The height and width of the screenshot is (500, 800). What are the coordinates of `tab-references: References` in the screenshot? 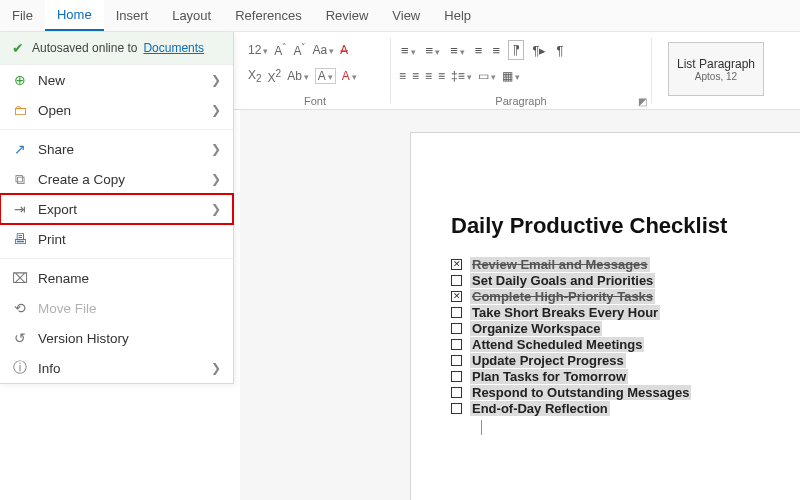 It's located at (268, 16).